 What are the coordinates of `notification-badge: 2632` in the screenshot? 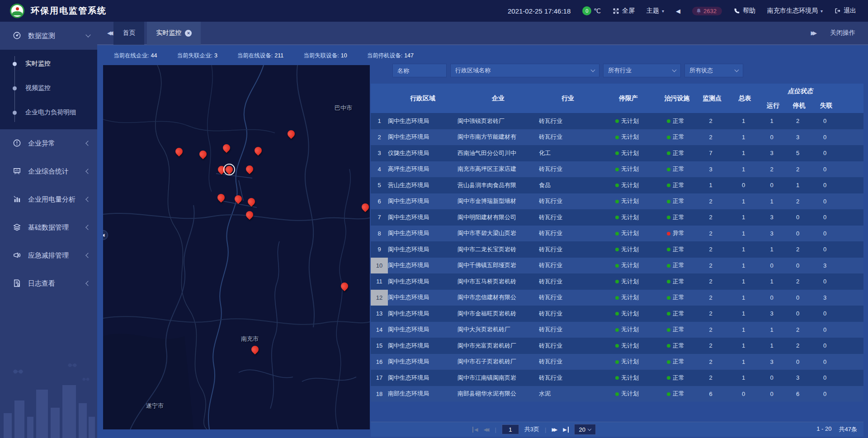 It's located at (707, 11).